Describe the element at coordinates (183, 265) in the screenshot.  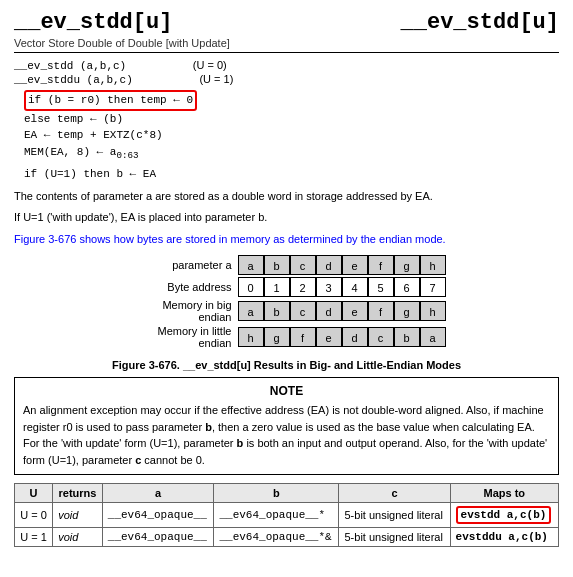
I see `row-label-param-a: parameter a` at that location.